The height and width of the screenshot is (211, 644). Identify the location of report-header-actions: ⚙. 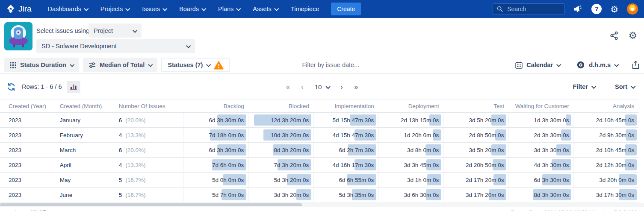
(623, 36).